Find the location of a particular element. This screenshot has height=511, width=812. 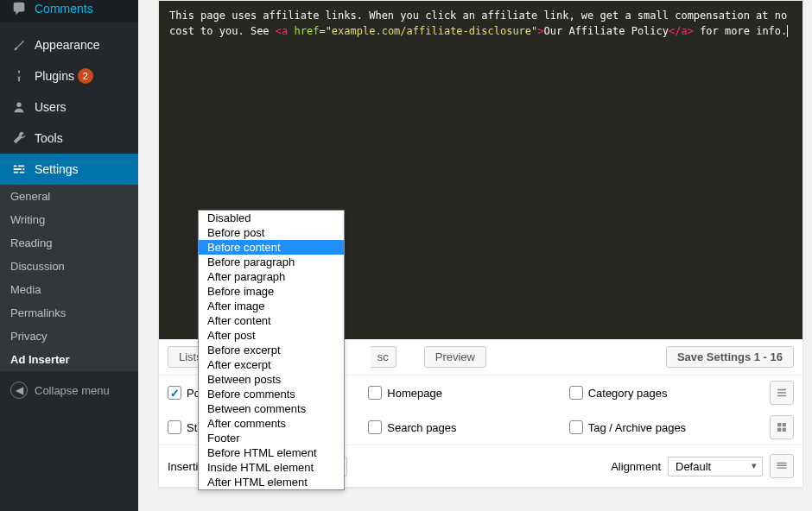

menu-label: Plugins is located at coordinates (54, 76).